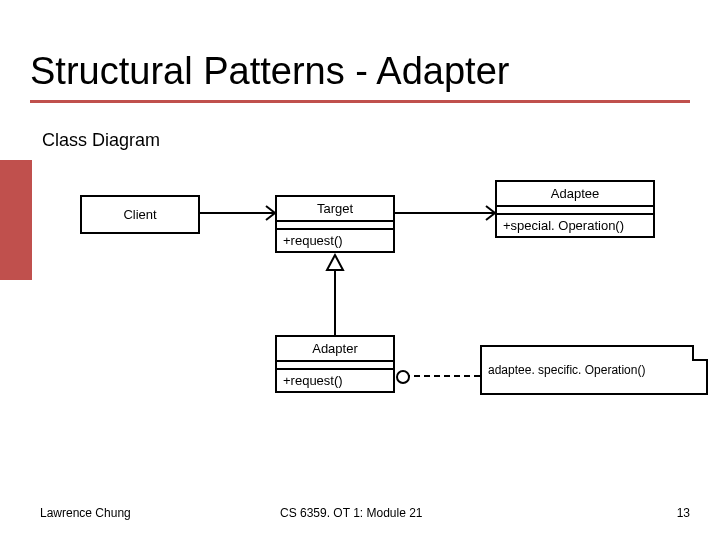  I want to click on class-name: Target, so click(335, 210).